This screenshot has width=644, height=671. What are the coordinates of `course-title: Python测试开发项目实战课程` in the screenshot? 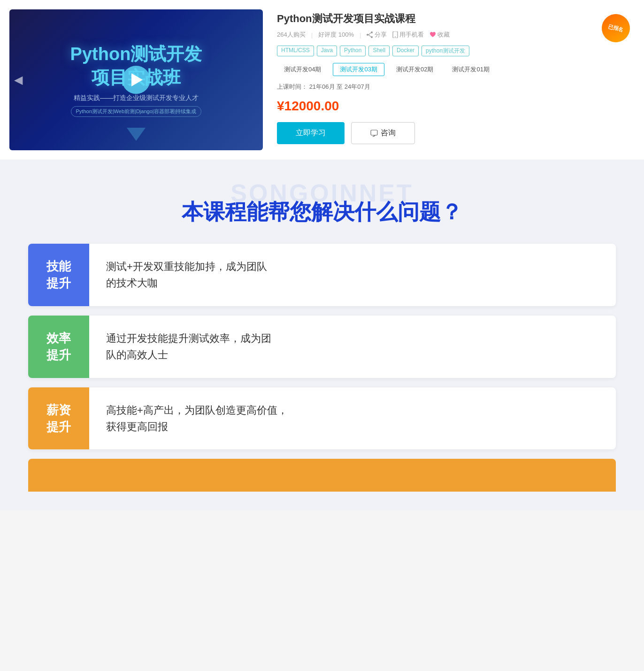 It's located at (456, 19).